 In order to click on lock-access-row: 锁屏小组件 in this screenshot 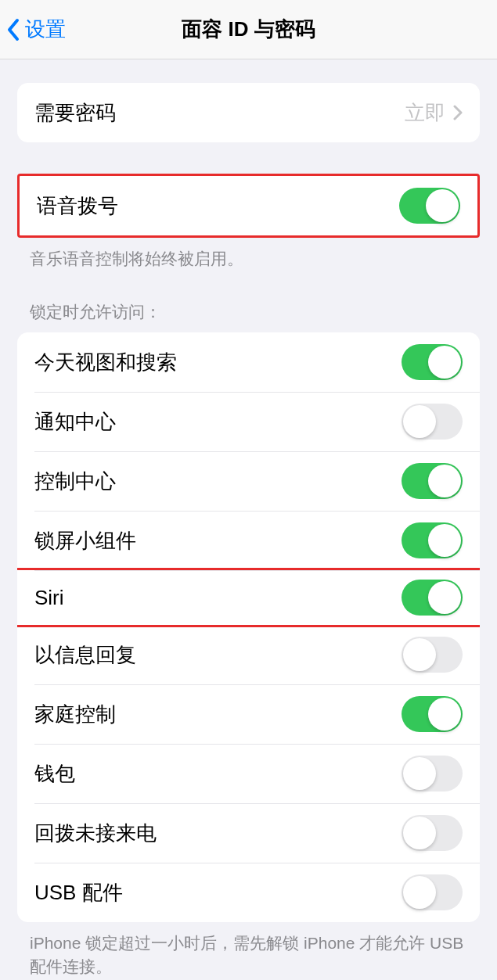, I will do `click(249, 540)`.